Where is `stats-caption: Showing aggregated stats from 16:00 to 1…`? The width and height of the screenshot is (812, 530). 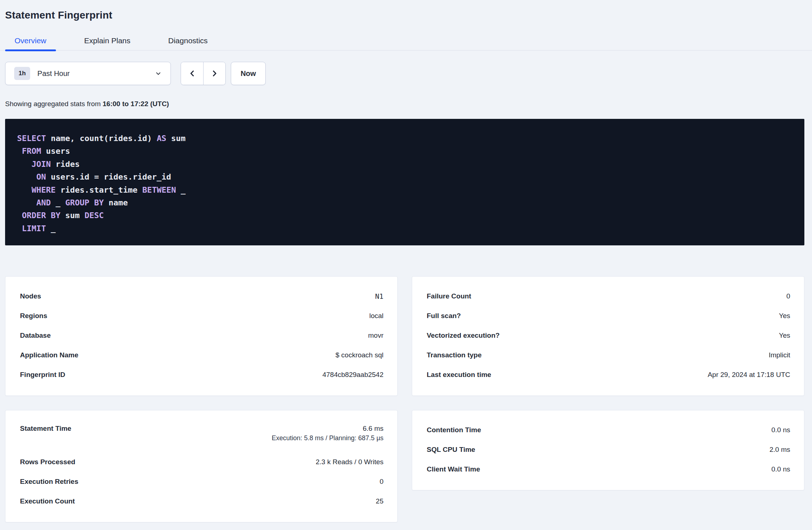 stats-caption: Showing aggregated stats from 16:00 to 1… is located at coordinates (409, 104).